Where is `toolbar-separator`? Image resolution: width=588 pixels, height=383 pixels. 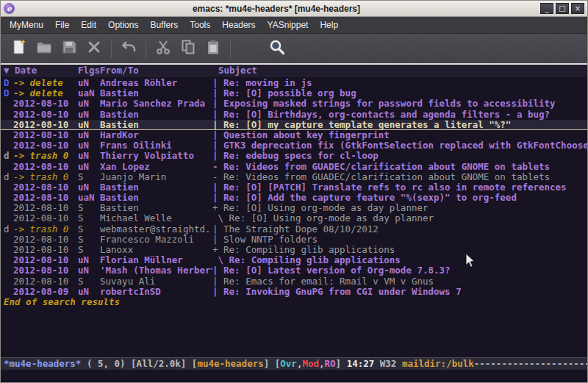
toolbar-separator is located at coordinates (112, 49).